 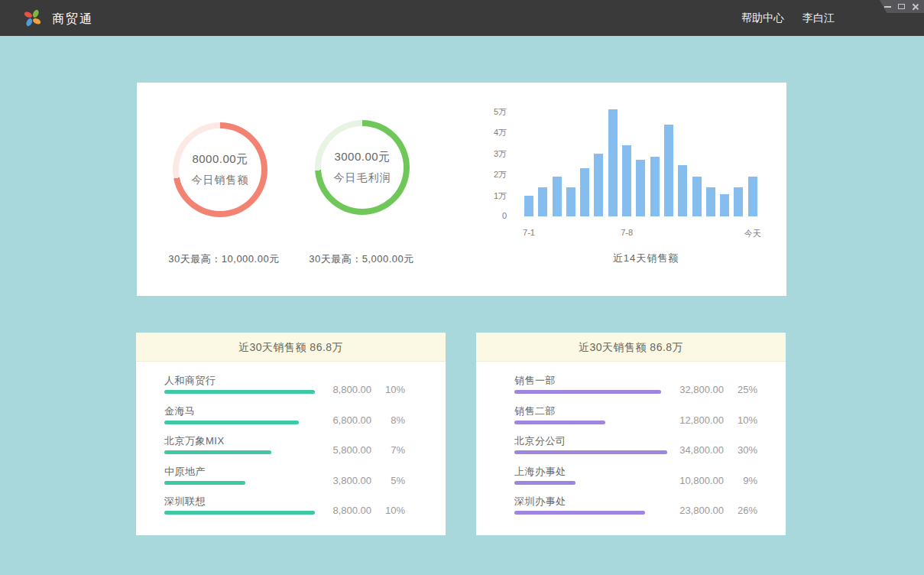 I want to click on rank-percent: 8%, so click(x=388, y=421).